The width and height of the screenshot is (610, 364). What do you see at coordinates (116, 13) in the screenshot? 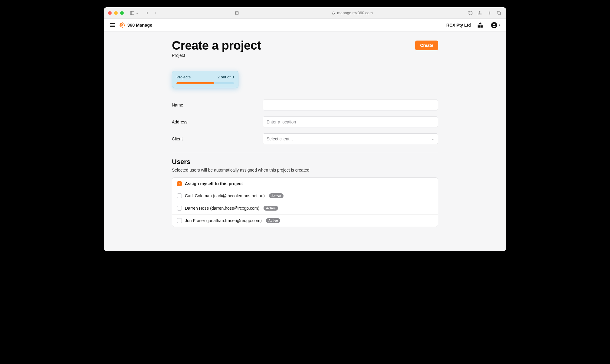
I see `minimize-window-button` at bounding box center [116, 13].